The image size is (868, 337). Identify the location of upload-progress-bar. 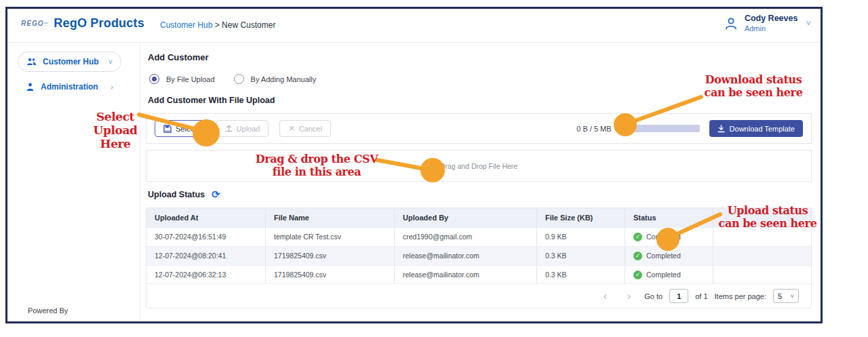
(658, 129).